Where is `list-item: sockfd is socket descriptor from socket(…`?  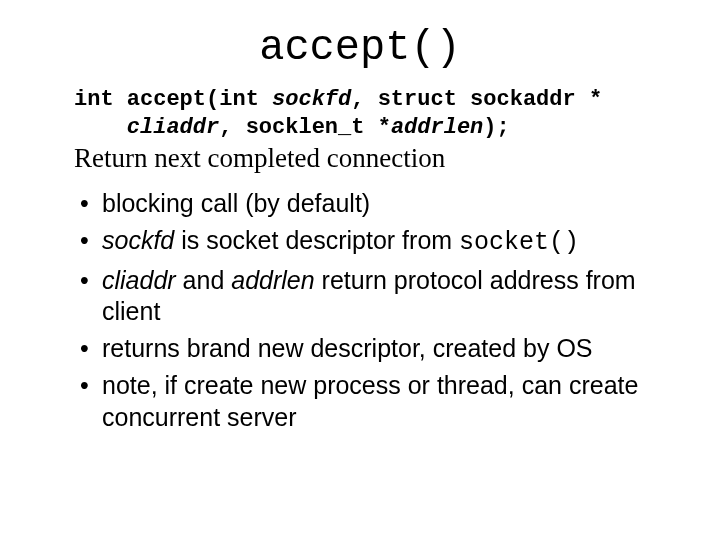
list-item: sockfd is socket descriptor from socket(… is located at coordinates (378, 242).